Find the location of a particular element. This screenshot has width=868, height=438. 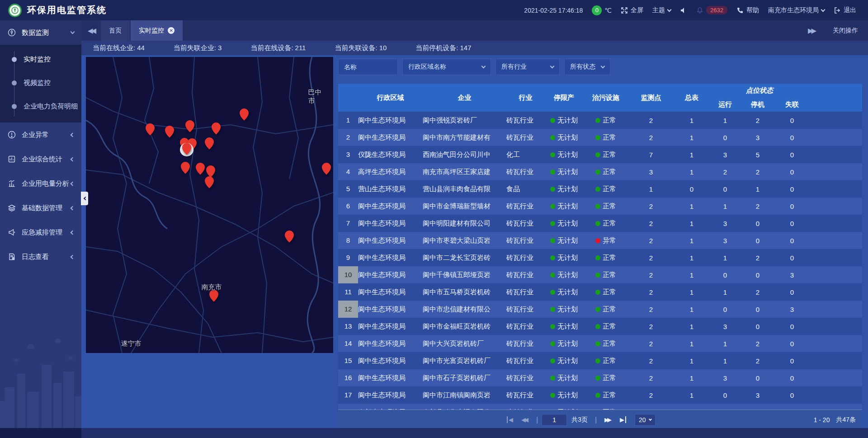

stat-label: 当前停机设备: is located at coordinates (437, 48).